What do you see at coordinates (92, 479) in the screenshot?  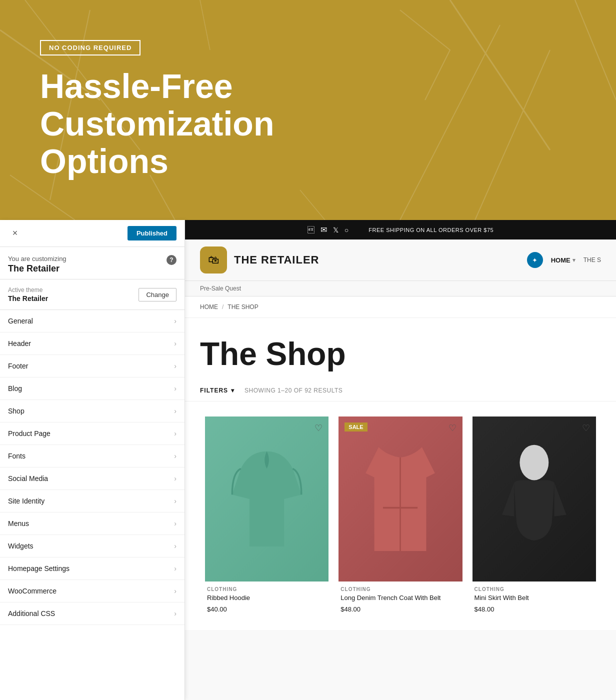 I see `menu-item-social-media: Social Media›` at bounding box center [92, 479].